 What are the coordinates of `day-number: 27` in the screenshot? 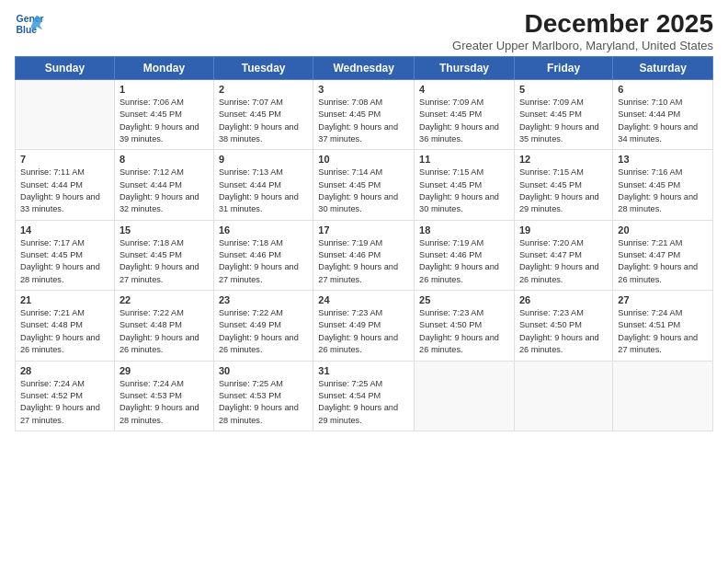 It's located at (663, 300).